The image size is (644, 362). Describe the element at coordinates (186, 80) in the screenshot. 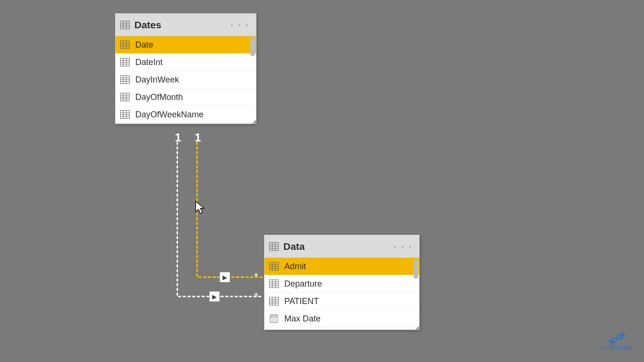

I see `field-row: DayInWeek` at that location.